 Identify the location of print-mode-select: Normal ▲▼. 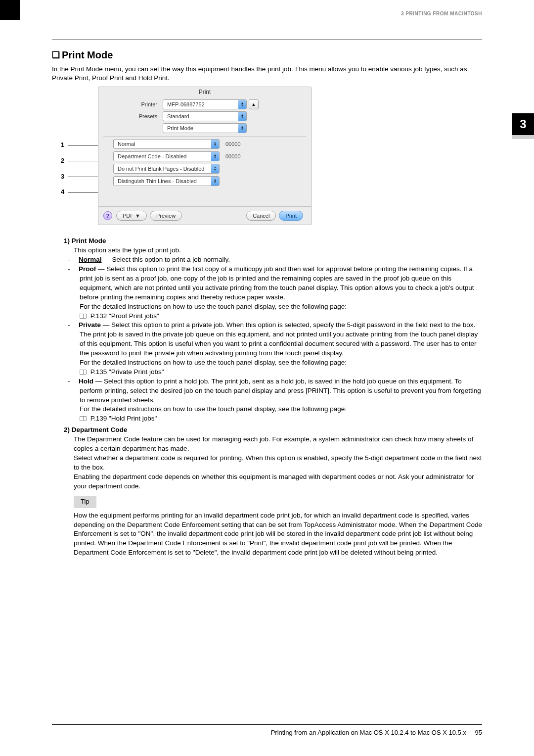
(166, 144).